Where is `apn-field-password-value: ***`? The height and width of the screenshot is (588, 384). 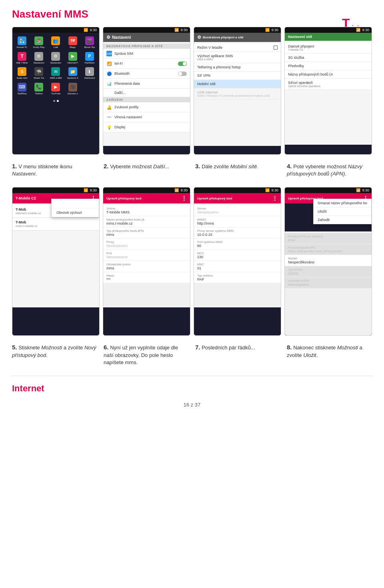 apn-field-password-value: *** is located at coordinates (146, 279).